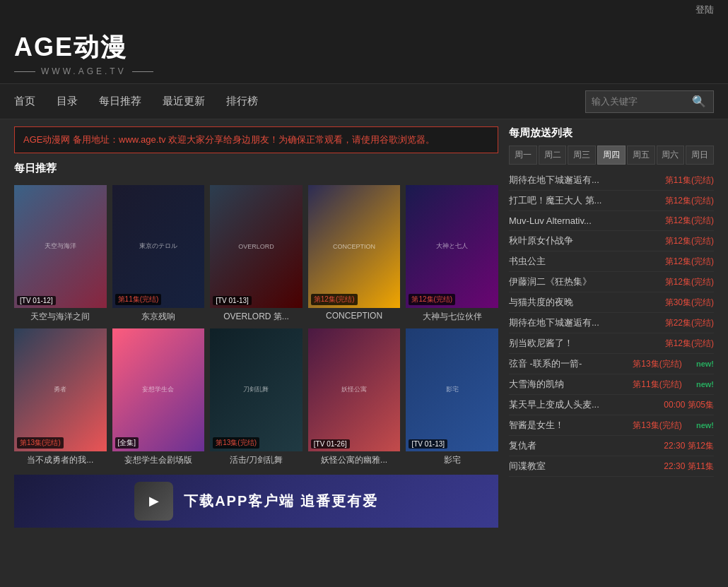 This screenshot has width=728, height=587. I want to click on tab-wednesday: 周三, so click(582, 155).